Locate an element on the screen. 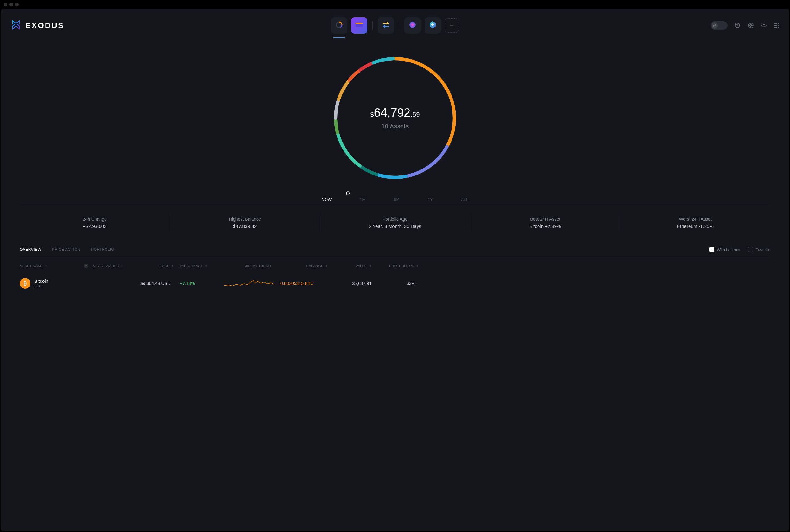 The width and height of the screenshot is (790, 532). lock-toggle is located at coordinates (719, 25).